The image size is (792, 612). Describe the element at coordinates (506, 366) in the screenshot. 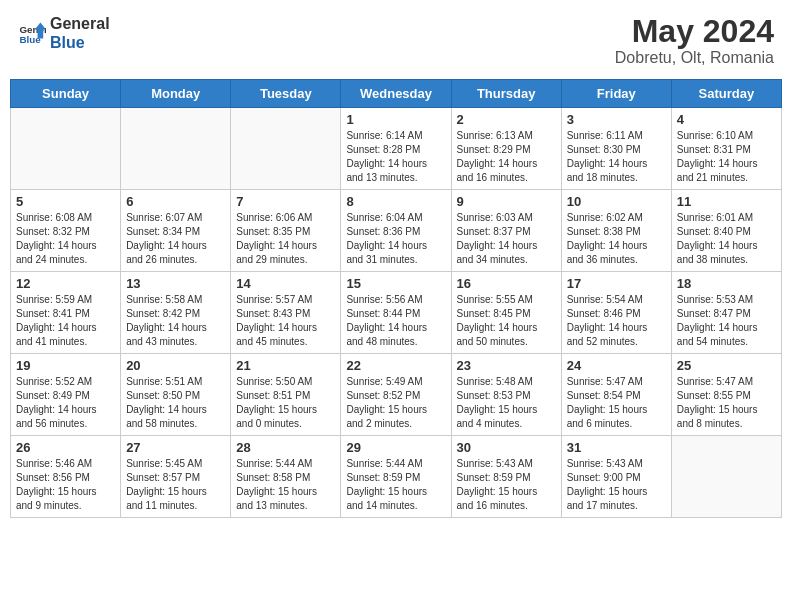

I see `day-number: 23` at that location.